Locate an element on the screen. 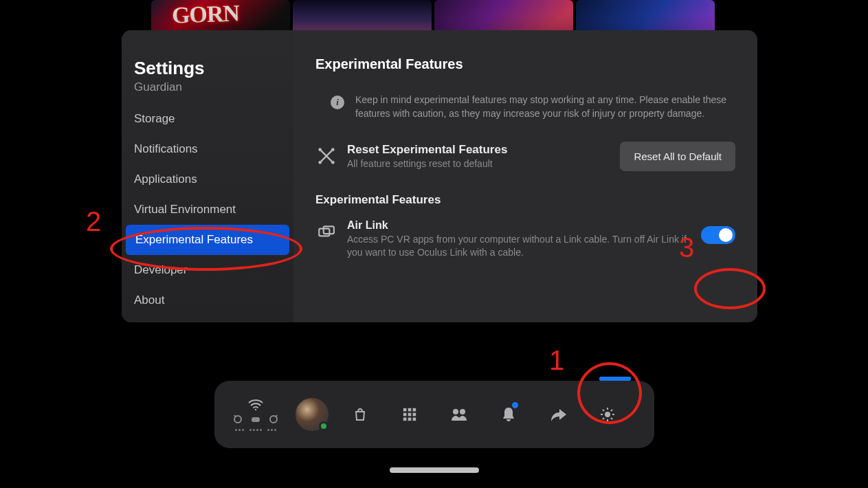 This screenshot has width=868, height=488. section-heading: Experimental Features is located at coordinates (525, 200).